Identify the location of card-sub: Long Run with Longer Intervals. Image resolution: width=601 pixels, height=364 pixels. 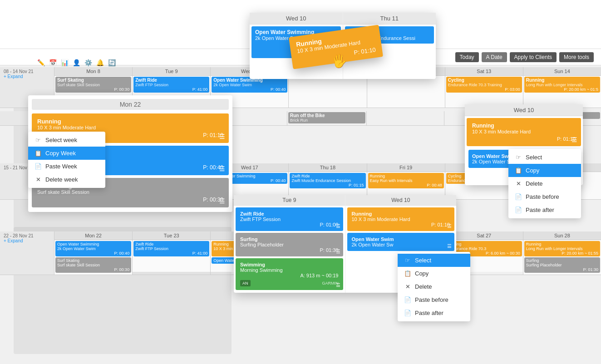
(562, 85).